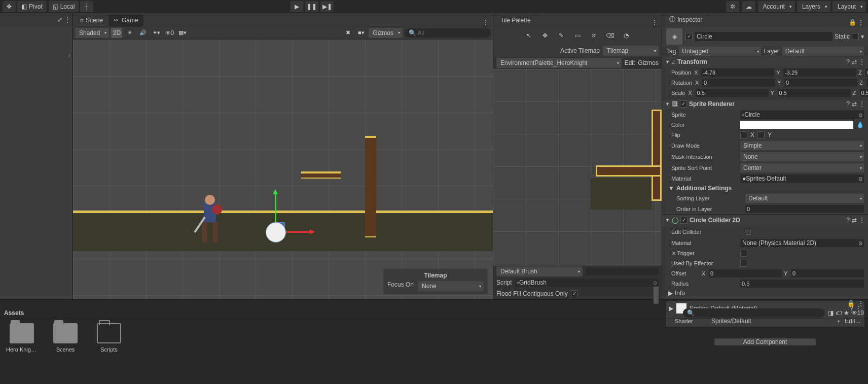 The width and height of the screenshot is (868, 384). What do you see at coordinates (797, 125) in the screenshot?
I see `color-field` at bounding box center [797, 125].